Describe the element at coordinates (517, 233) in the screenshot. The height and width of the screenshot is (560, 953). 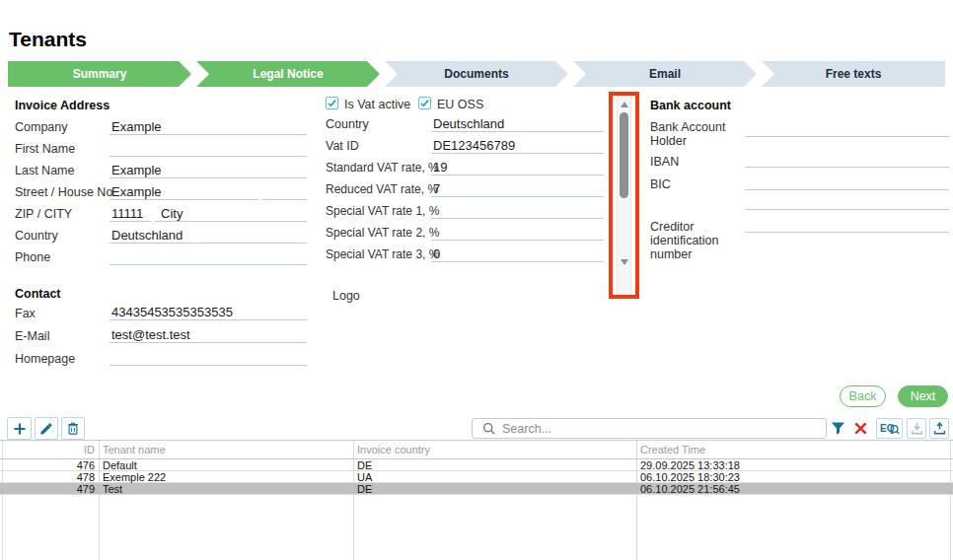
I see `special-vat-2-field` at that location.